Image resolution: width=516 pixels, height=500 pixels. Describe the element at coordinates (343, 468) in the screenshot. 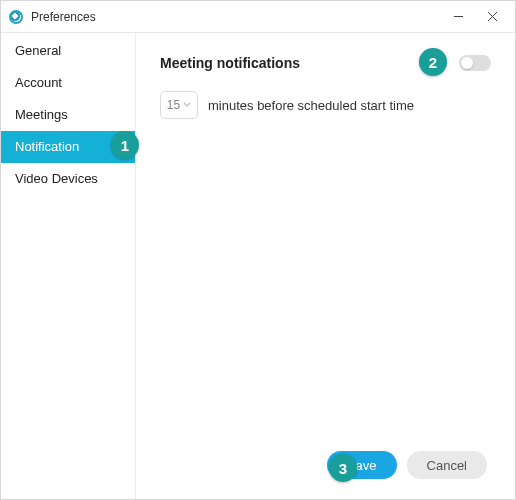

I see `annotation-badge-label: 3` at that location.